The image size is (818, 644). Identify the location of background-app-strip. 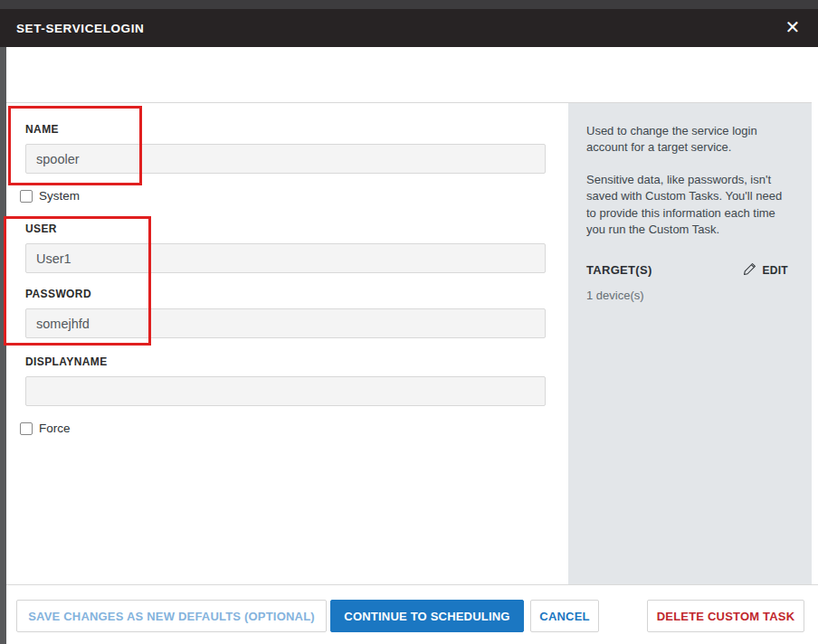
(409, 5).